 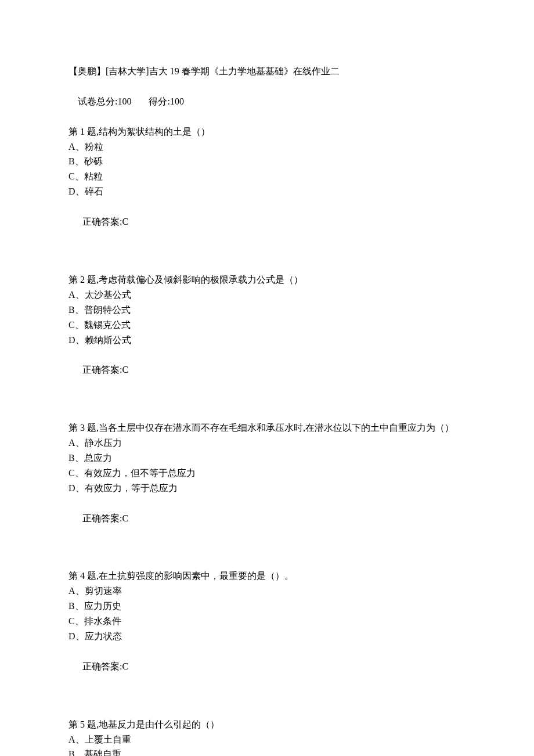 What do you see at coordinates (267, 606) in the screenshot?
I see `question-option: B、应力历史` at bounding box center [267, 606].